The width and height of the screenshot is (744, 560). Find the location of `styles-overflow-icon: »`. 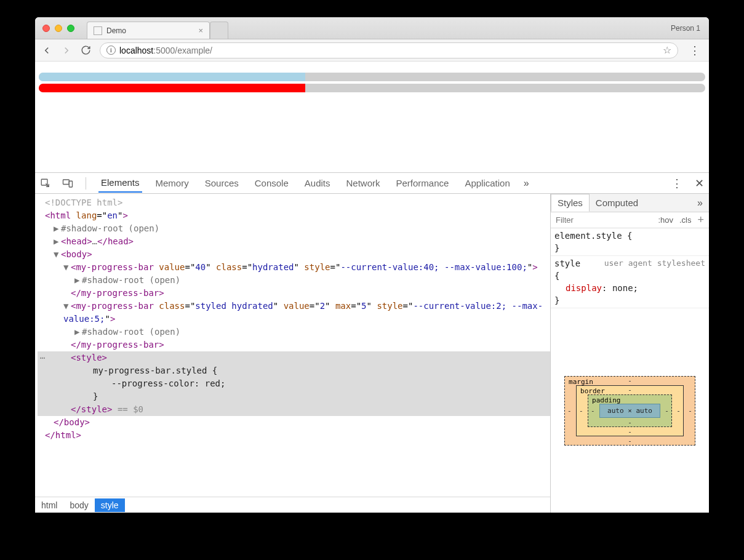

styles-overflow-icon: » is located at coordinates (700, 203).